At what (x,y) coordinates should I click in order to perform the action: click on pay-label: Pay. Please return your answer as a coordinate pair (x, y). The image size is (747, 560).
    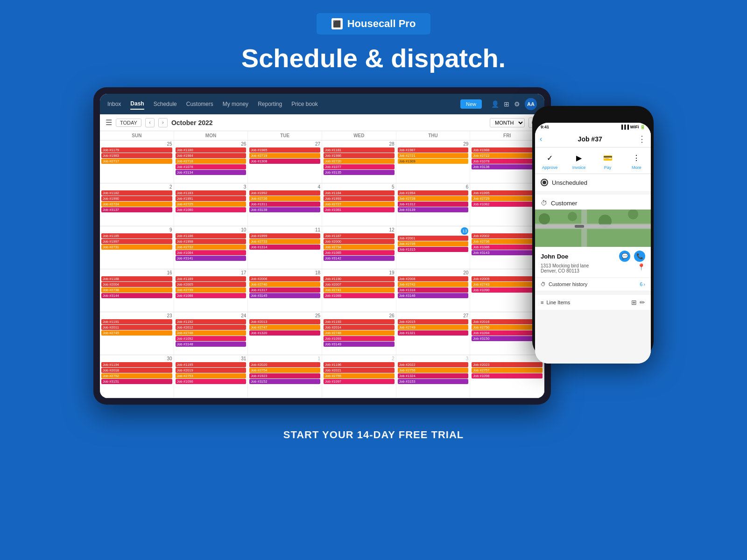
    Looking at the image, I should click on (608, 168).